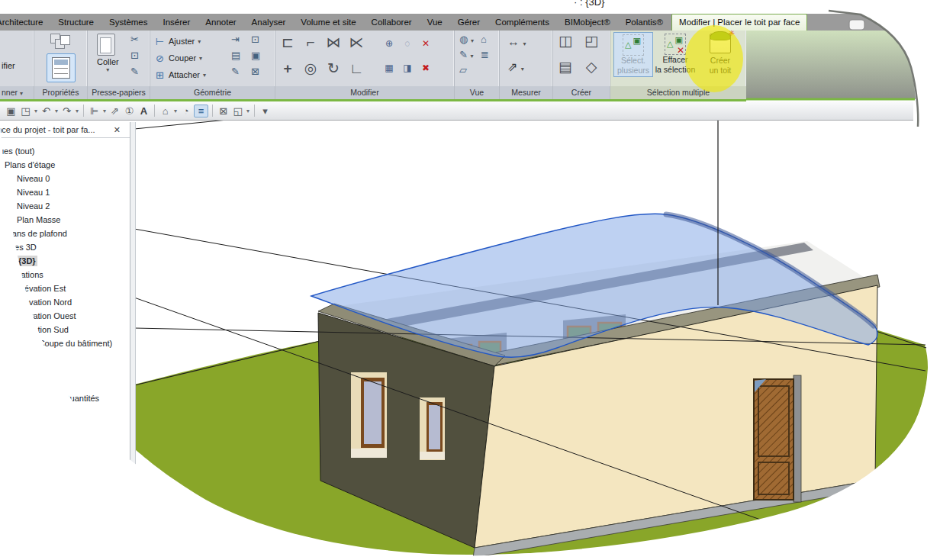 The image size is (940, 560). What do you see at coordinates (179, 58) in the screenshot?
I see `couper-button: ⊘Couper▾` at bounding box center [179, 58].